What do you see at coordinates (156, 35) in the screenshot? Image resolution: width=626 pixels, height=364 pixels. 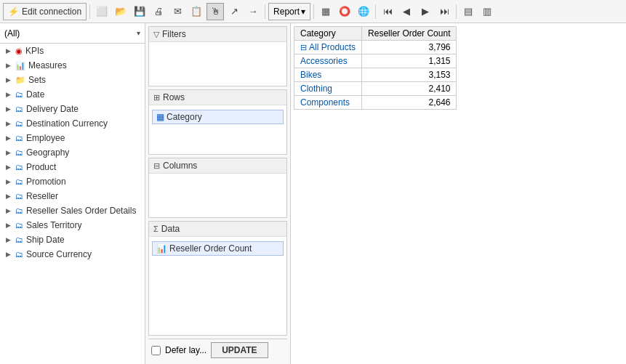 I see `filter-icon: ▽` at bounding box center [156, 35].